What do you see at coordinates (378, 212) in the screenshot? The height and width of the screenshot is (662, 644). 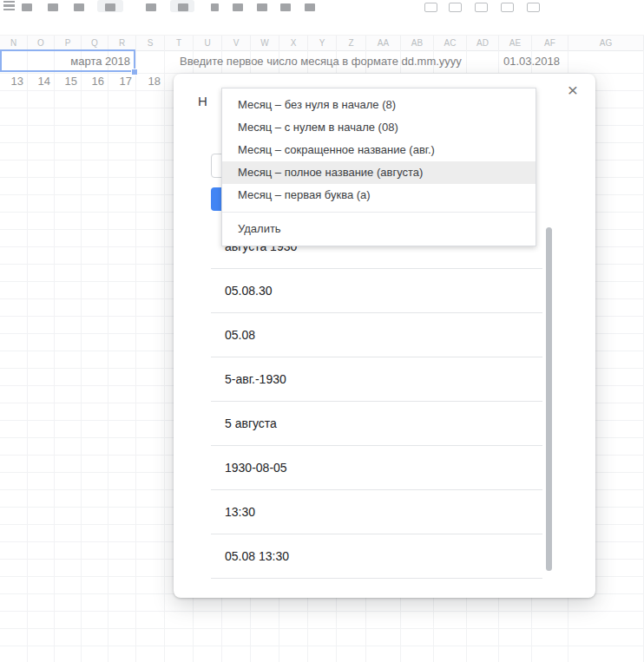 I see `menu-separator` at bounding box center [378, 212].